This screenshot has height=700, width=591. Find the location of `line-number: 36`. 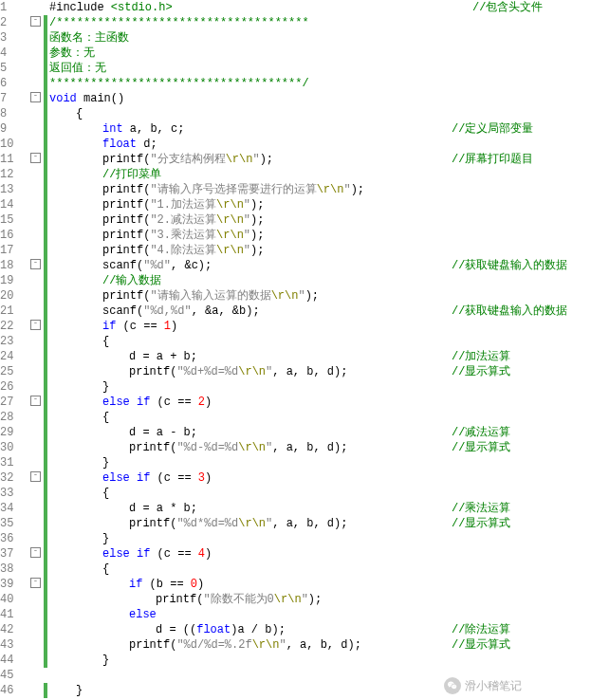

line-number: 36 is located at coordinates (15, 539).